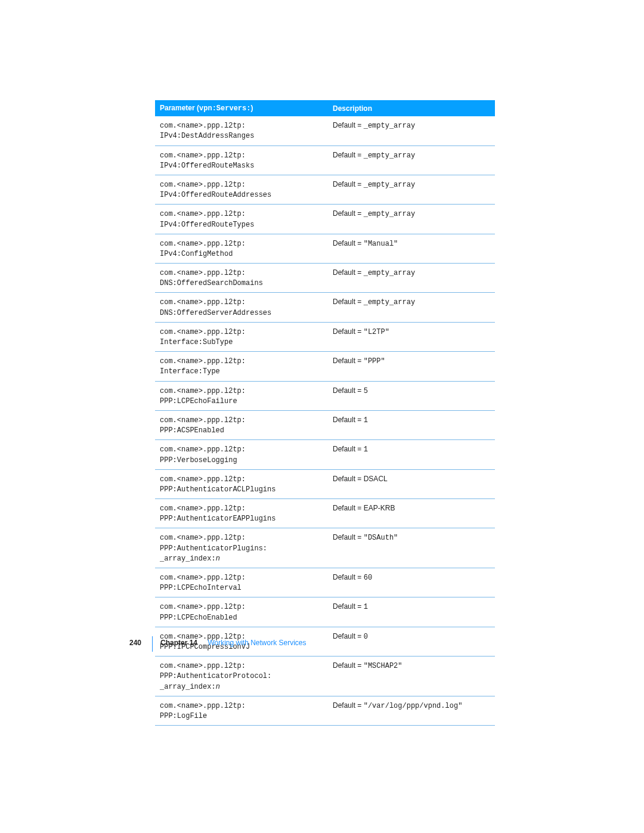 The width and height of the screenshot is (644, 833). I want to click on table-row: com.<name>.ppp.l2tp: PPP:LogFileDefault …, so click(325, 711).